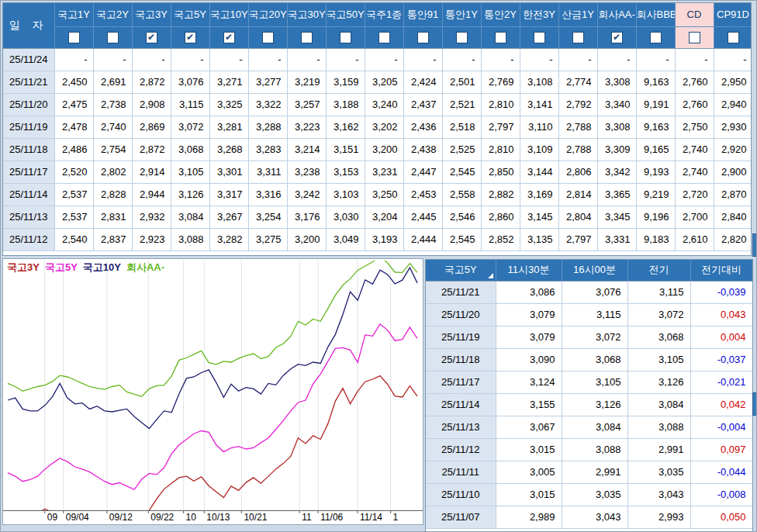  What do you see at coordinates (371, 517) in the screenshot?
I see `x-tick-label: 11/14` at bounding box center [371, 517].